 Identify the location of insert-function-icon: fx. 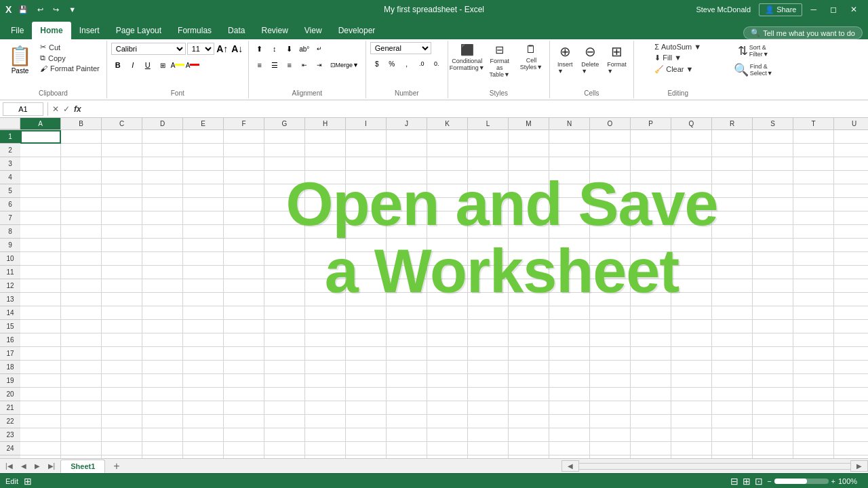
(77, 109).